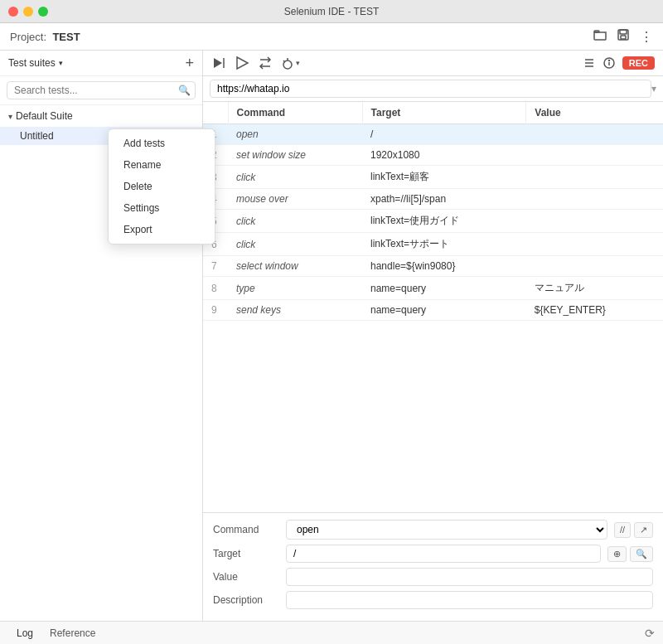  I want to click on target-label: Target, so click(246, 554).